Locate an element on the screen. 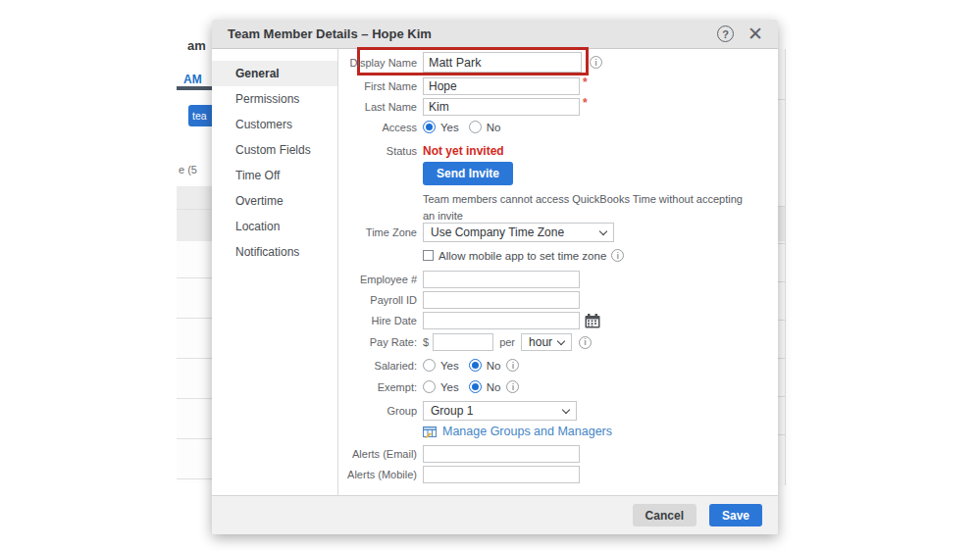 The image size is (980, 551). salaried-no-radio is located at coordinates (475, 365).